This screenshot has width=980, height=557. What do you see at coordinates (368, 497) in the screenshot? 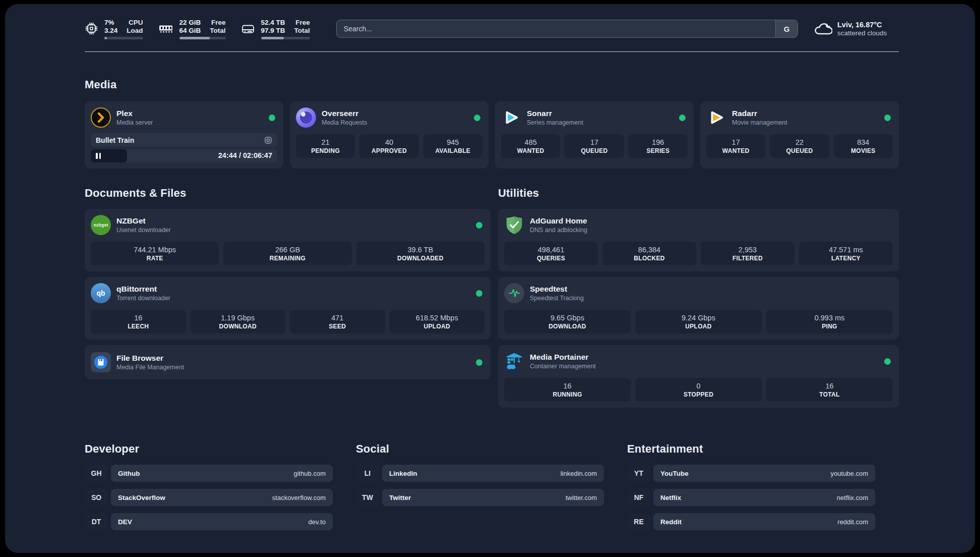
I see `link-tag: TW` at bounding box center [368, 497].